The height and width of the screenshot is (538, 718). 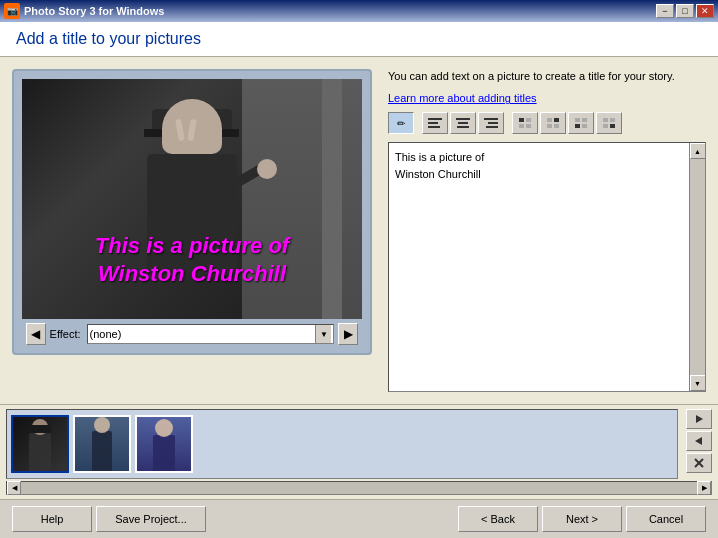 What do you see at coordinates (36, 334) in the screenshot?
I see `prev-photo-button: ◀` at bounding box center [36, 334].